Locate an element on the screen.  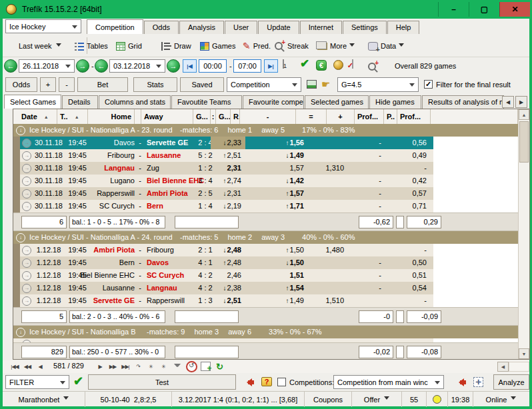
fast-rewind-record-button: ◀◀ is located at coordinates (27, 366).